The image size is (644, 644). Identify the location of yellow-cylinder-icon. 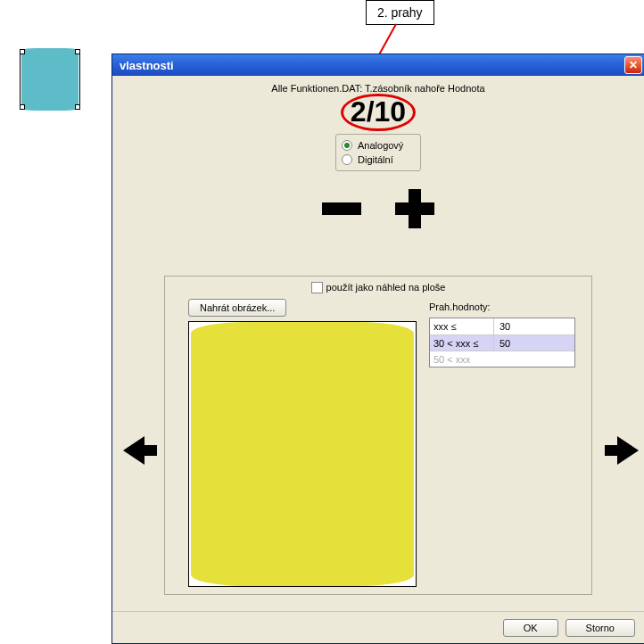
(302, 454).